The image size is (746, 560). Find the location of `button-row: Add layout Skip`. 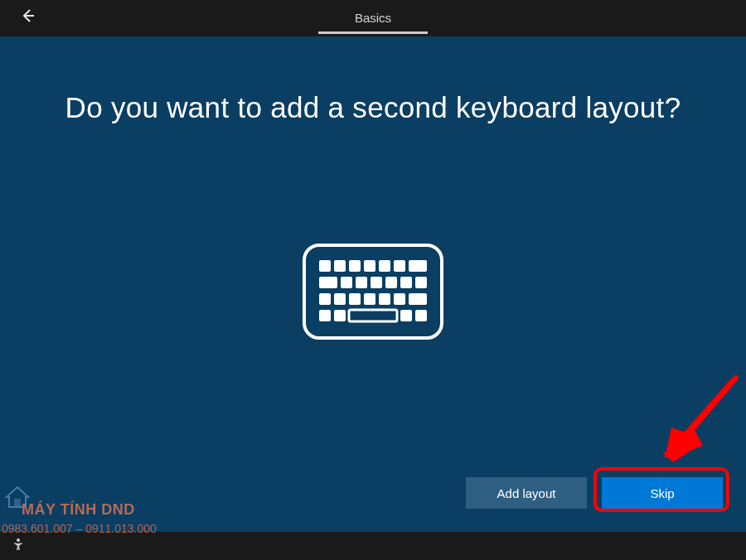

button-row: Add layout Skip is located at coordinates (594, 493).